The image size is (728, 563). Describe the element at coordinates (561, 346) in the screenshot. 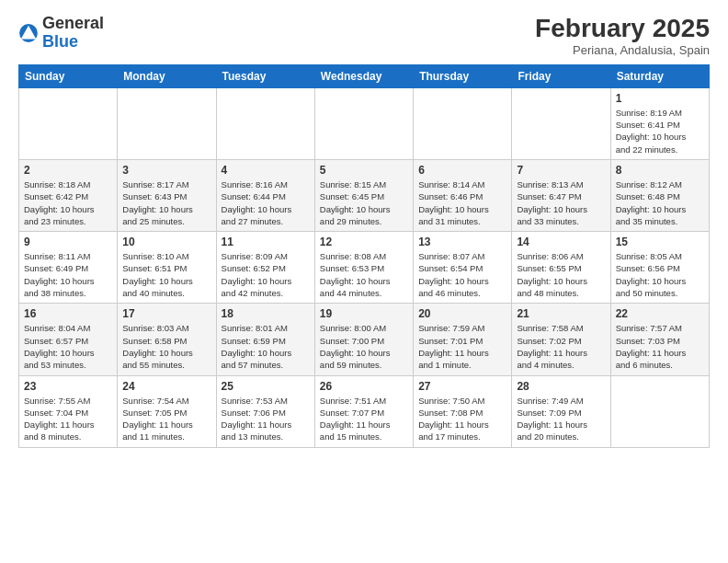

I see `day-info: Sunrise: 7:58 AM Sunset: 7:02 PM Dayligh…` at that location.